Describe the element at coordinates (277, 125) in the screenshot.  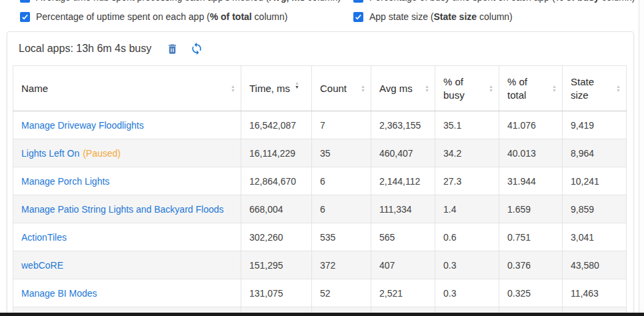
I see `cell-time-ms: 16,542,087` at that location.